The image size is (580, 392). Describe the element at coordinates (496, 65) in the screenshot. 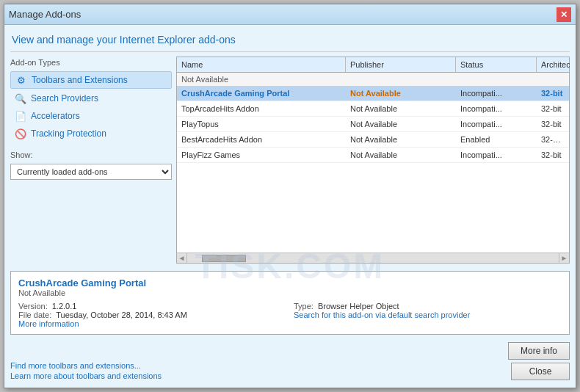

I see `col-status: Status` at that location.